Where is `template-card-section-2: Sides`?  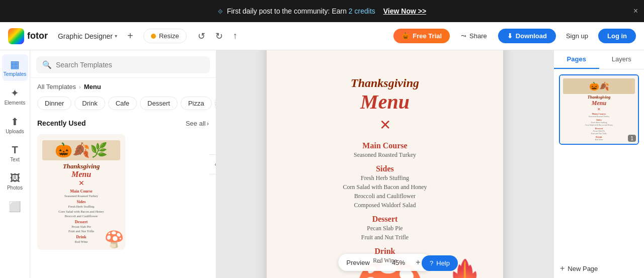
template-card-section-2: Sides is located at coordinates (82, 202).